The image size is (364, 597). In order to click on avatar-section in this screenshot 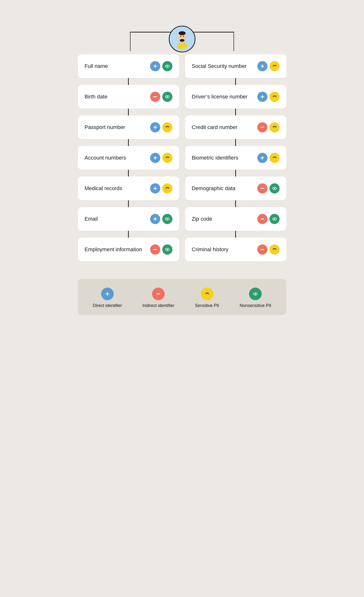, I will do `click(182, 35)`.